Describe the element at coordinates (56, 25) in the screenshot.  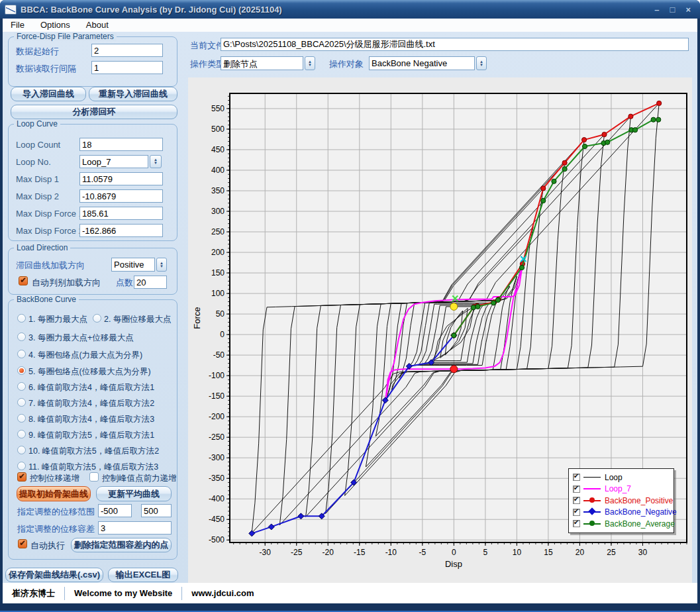
I see `menu-item-options: Options` at that location.